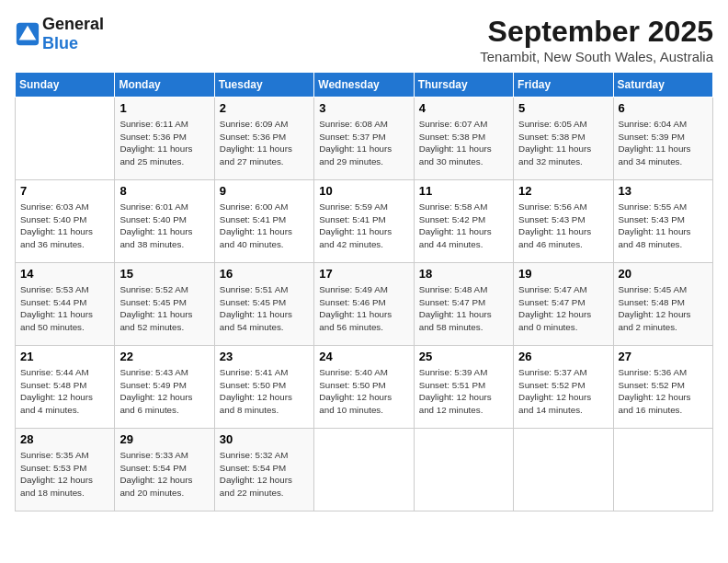 The height and width of the screenshot is (563, 728). I want to click on calendar-cell: 4Sunrise: 6:07 AM Sunset: 5:38 PM Daylig…, so click(463, 139).